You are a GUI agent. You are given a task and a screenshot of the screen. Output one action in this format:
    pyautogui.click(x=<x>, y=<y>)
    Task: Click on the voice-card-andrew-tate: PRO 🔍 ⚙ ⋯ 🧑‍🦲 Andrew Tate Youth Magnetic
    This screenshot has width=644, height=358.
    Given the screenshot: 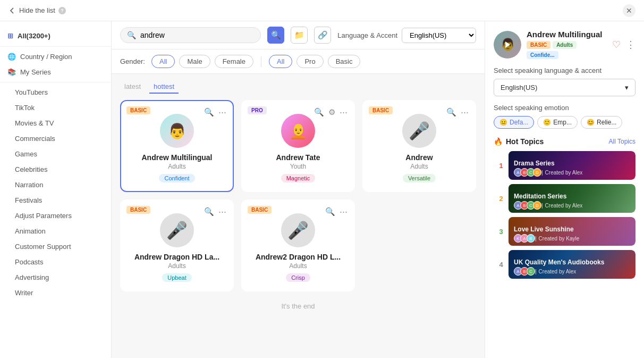 What is the action you would take?
    pyautogui.click(x=298, y=146)
    